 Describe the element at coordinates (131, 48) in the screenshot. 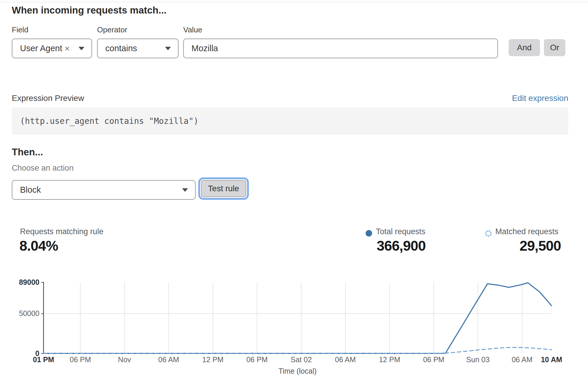

I see `operator-select-value: contains` at that location.